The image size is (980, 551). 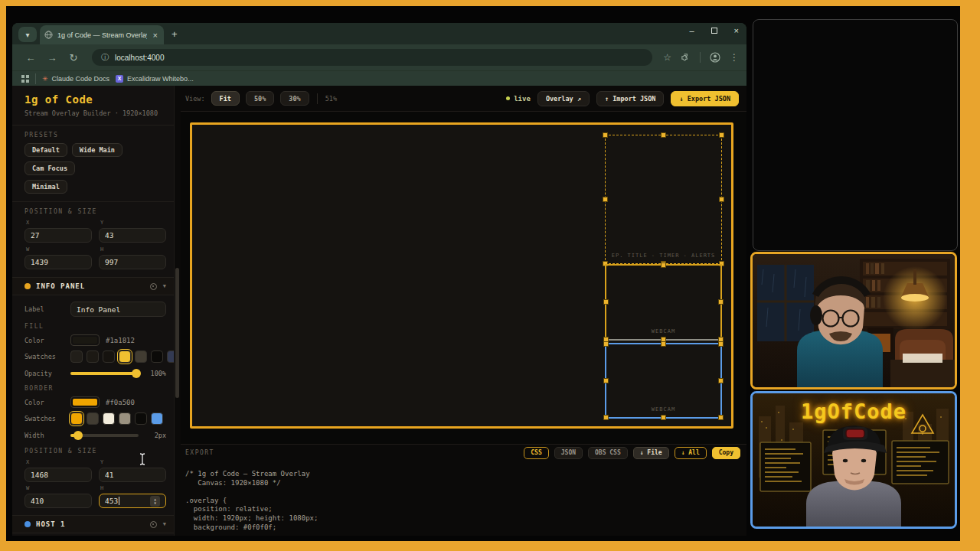 I want to click on webcam1-element: WEBCAM, so click(x=663, y=302).